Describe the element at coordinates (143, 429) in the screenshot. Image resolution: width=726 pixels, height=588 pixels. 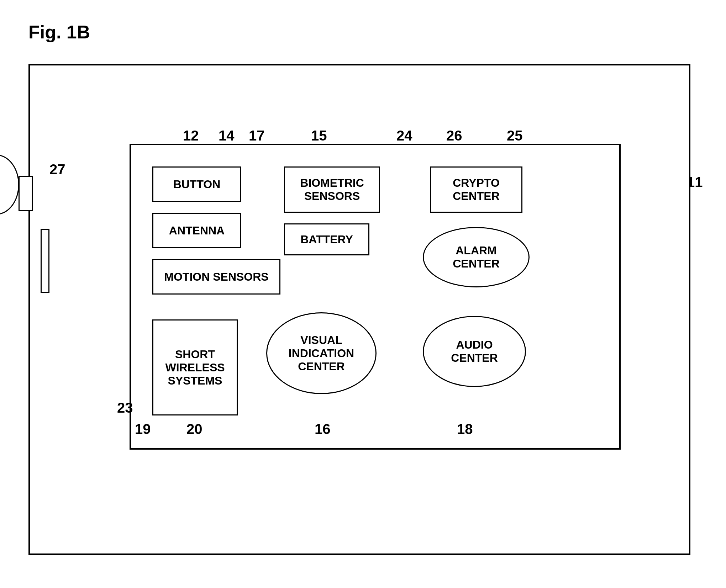
I see `num-19: 19` at that location.